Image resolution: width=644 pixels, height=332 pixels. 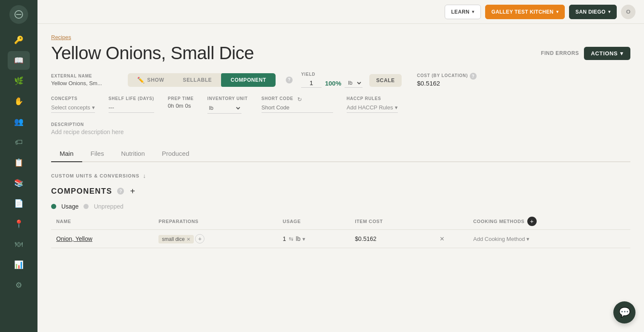 What do you see at coordinates (19, 265) in the screenshot?
I see `sidebar-item-chart: 📊` at bounding box center [19, 265].